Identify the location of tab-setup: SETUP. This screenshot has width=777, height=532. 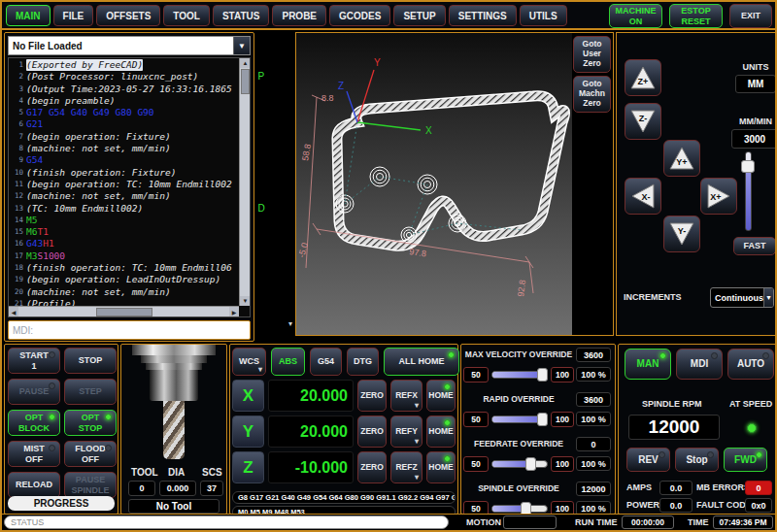
(420, 16).